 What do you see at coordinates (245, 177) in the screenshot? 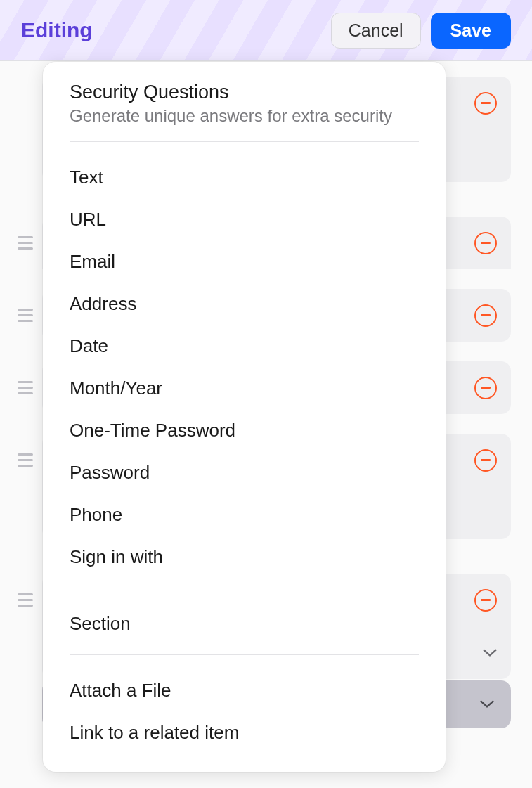
I see `dropdown-item-text: Text` at bounding box center [245, 177].